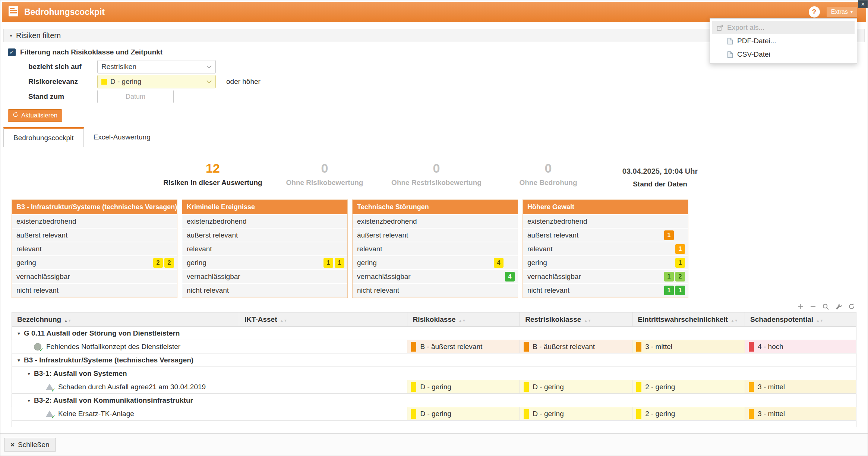  I want to click on menu-item-label: Export als..., so click(746, 28).